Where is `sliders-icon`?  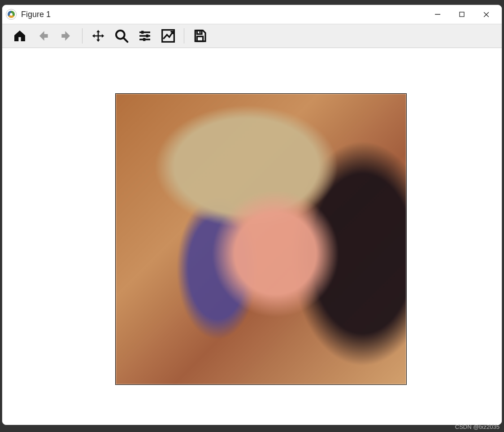 sliders-icon is located at coordinates (145, 36).